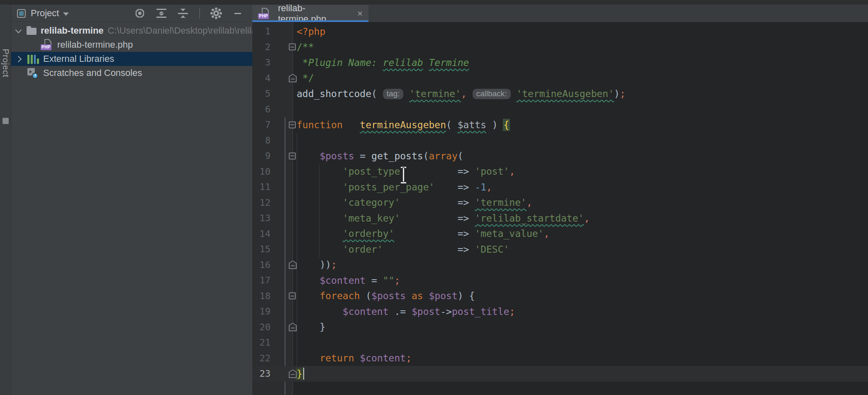 The height and width of the screenshot is (395, 868). Describe the element at coordinates (6, 200) in the screenshot. I see `left-tool-stripe: Project` at that location.